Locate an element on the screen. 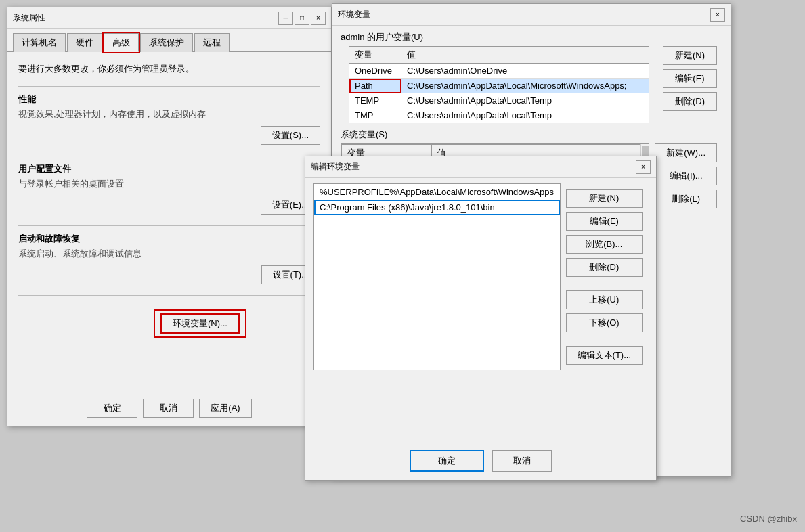 This screenshot has height=532, width=805. performance-settings-button: 设置(S)... is located at coordinates (290, 135).